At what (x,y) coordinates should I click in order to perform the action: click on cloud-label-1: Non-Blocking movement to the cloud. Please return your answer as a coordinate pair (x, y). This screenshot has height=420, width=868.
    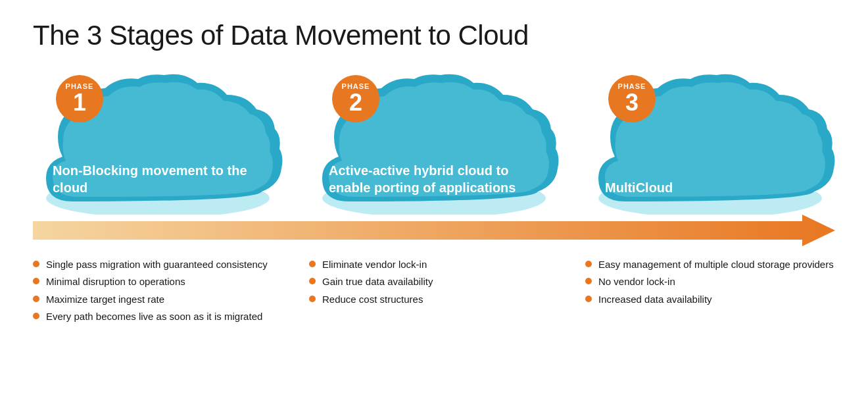
    Looking at the image, I should click on (161, 179).